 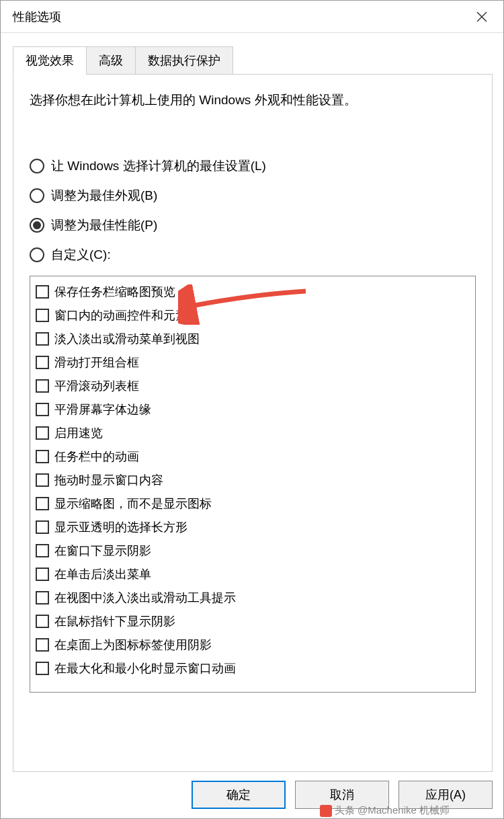 What do you see at coordinates (253, 225) in the screenshot?
I see `radio-best-performance: 调整为最佳性能(P)` at bounding box center [253, 225].